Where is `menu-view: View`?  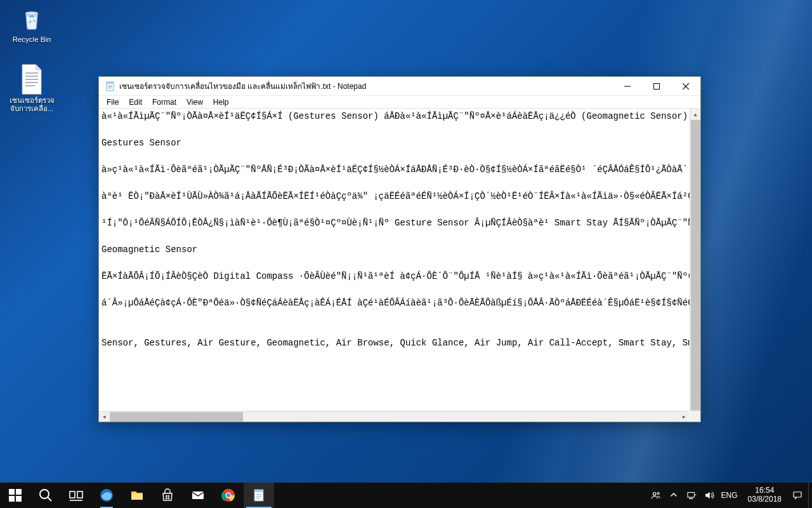 menu-view: View is located at coordinates (195, 102).